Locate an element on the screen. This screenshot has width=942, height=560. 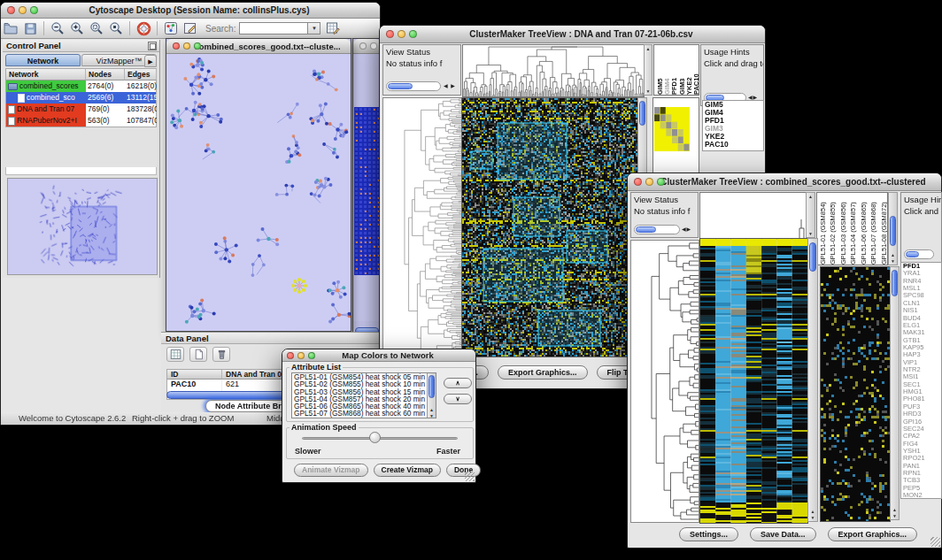
column-label: PFD1 is located at coordinates (673, 70).